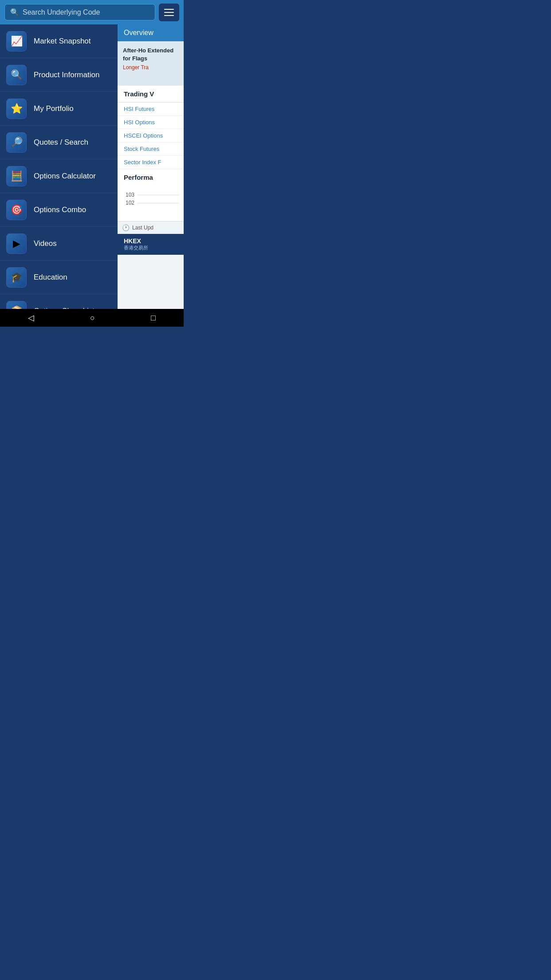 The width and height of the screenshot is (551, 980). Describe the element at coordinates (64, 308) in the screenshot. I see `options-class-list-label: Options Class List` at that location.